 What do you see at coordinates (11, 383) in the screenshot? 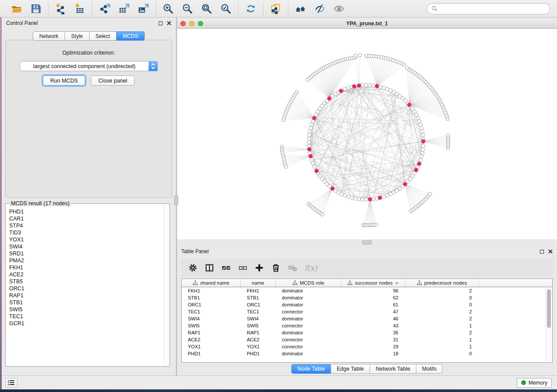
I see `task-history-button` at bounding box center [11, 383].